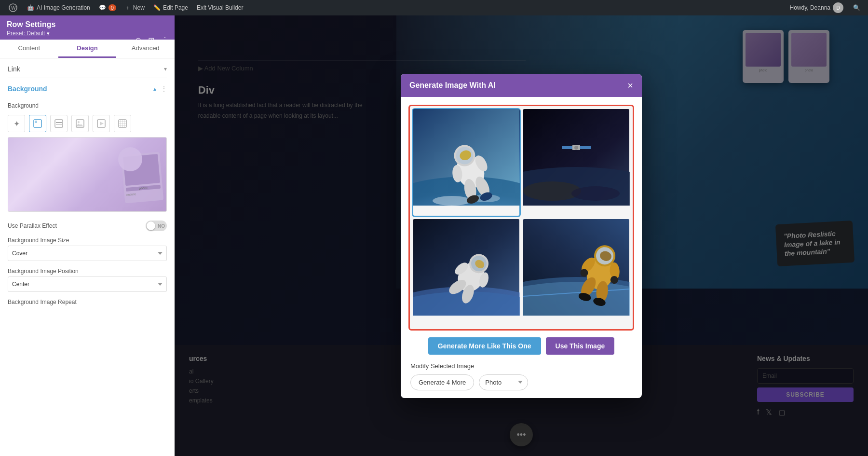 The height and width of the screenshot is (456, 868). What do you see at coordinates (87, 88) in the screenshot?
I see `background-section-header: Background ▴ ⋮` at bounding box center [87, 88].